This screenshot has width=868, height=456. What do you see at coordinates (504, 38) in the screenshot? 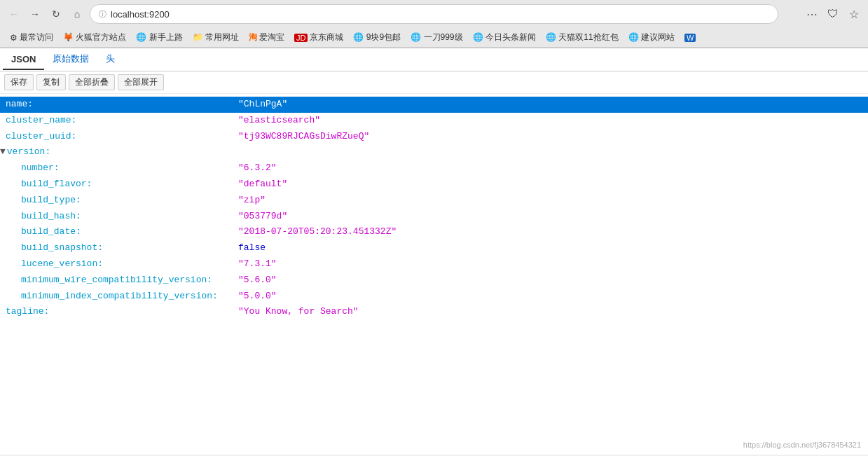
I see `bookmark-toutiao: 🌐 今日头条新闻` at bounding box center [504, 38].